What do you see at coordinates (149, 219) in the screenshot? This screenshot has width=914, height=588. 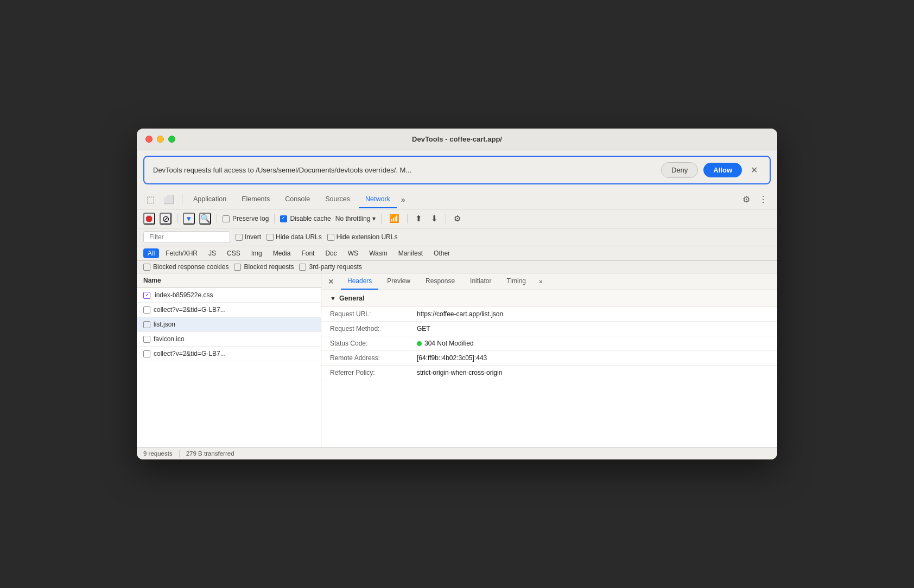 I see `stop-recording-button: ⏺` at bounding box center [149, 219].